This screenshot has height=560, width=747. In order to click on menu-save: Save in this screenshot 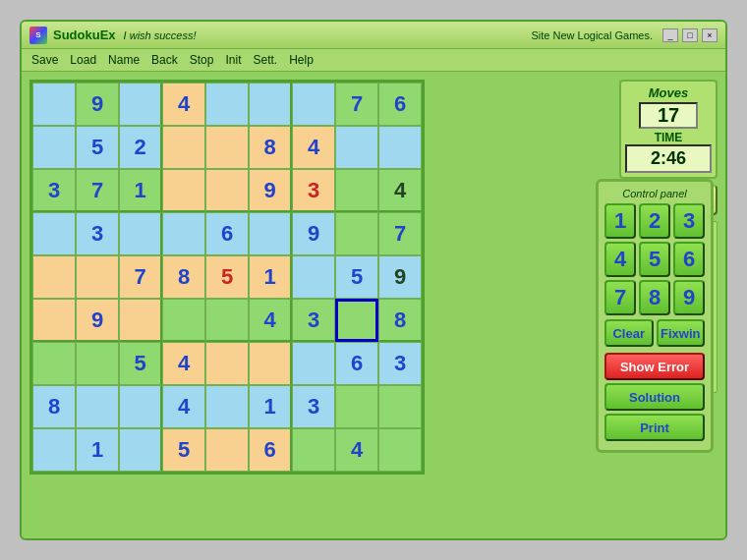, I will do `click(45, 60)`.